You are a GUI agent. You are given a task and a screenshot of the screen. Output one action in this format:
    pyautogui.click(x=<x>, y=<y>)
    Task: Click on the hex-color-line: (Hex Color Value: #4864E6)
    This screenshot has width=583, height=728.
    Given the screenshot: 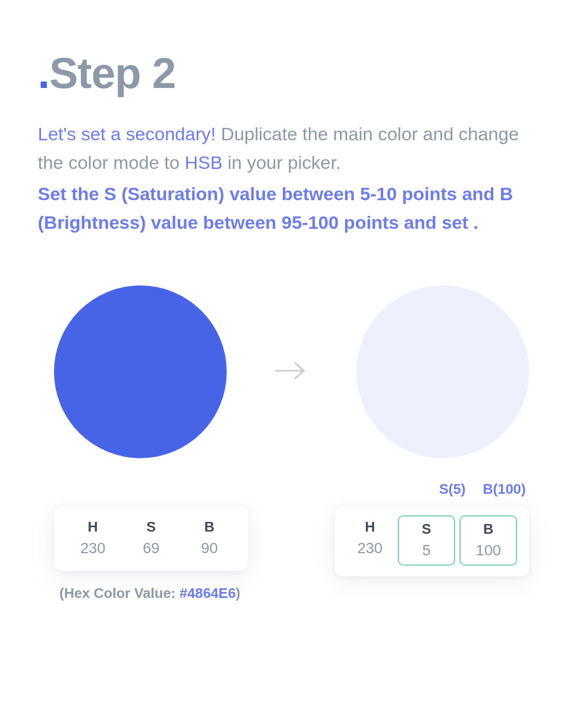 What is the action you would take?
    pyautogui.click(x=151, y=594)
    